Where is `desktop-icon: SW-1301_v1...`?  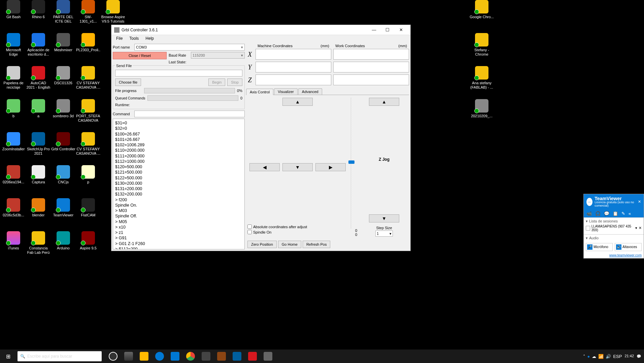
desktop-icon: SW-1301_v1... is located at coordinates (88, 12).